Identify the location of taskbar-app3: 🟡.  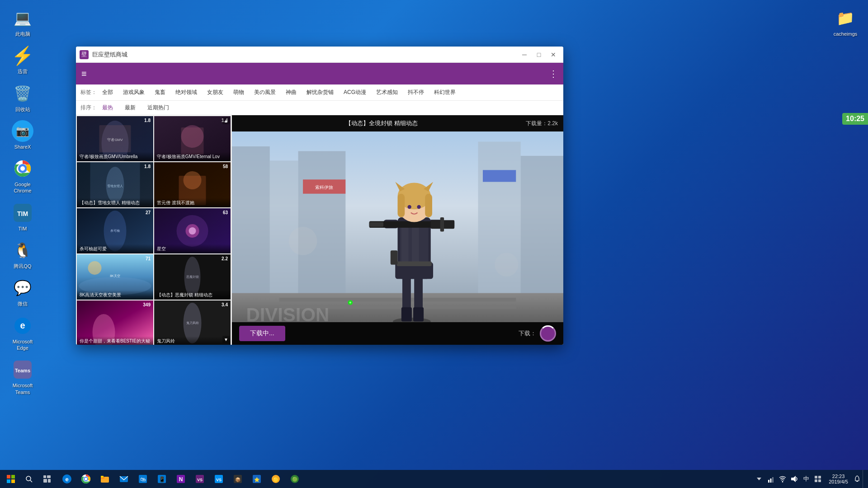
(276, 479).